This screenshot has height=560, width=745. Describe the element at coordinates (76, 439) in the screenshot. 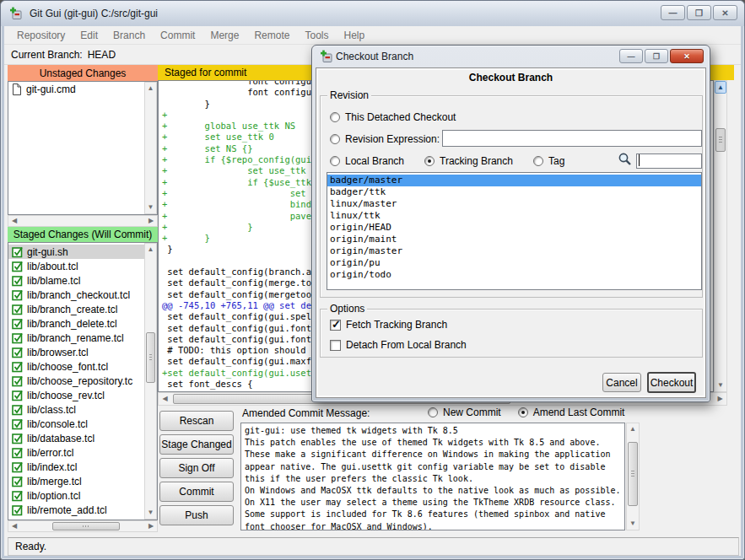

I see `staged-file-row: lib/database.tcl` at that location.